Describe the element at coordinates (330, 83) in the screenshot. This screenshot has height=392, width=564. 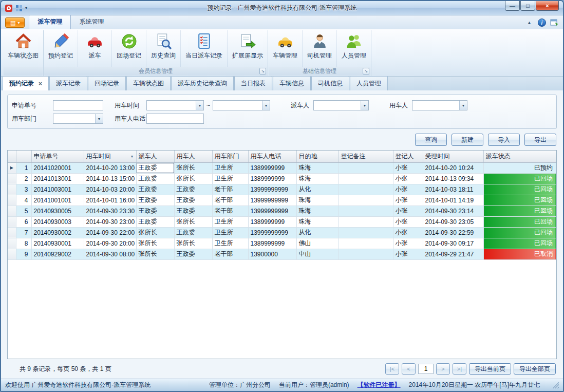
I see `document-tab: 司机信息` at that location.